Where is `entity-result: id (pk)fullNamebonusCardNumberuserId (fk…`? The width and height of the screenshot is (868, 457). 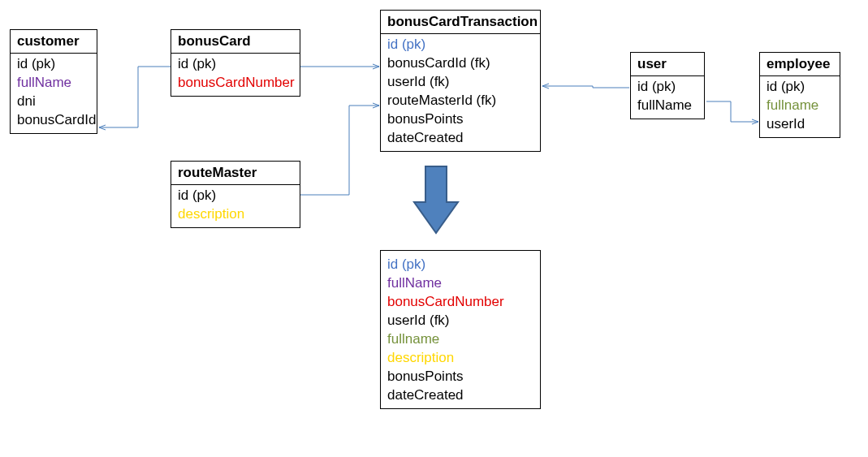 entity-result: id (pk)fullNamebonusCardNumberuserId (fk… is located at coordinates (460, 330).